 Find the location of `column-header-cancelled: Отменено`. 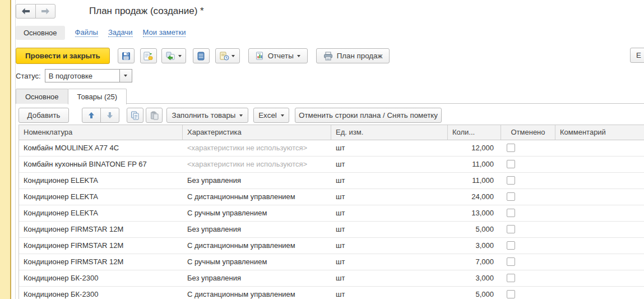

column-header-cancelled: Отменено is located at coordinates (528, 132).